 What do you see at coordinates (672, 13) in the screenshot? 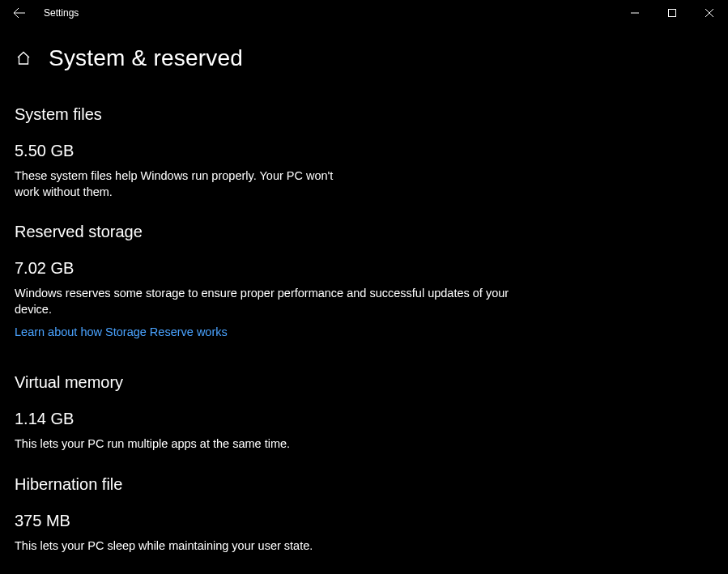
I see `maximize-button` at bounding box center [672, 13].